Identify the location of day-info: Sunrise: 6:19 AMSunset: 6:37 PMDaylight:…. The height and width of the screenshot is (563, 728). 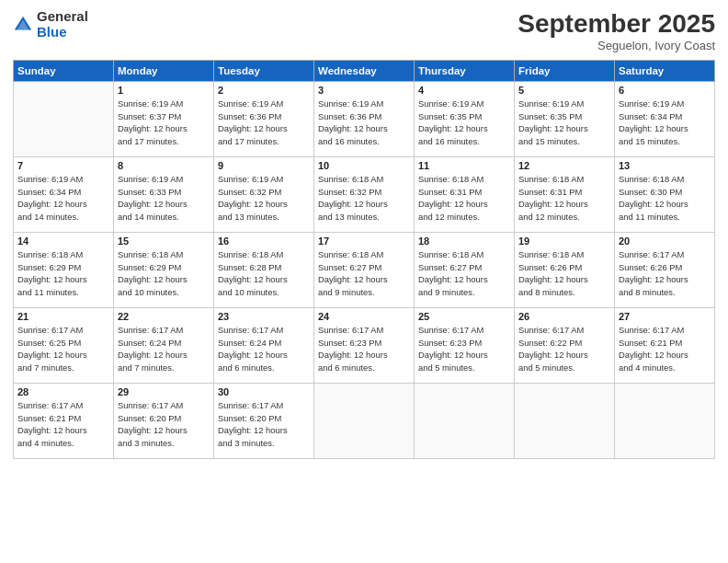
(164, 123).